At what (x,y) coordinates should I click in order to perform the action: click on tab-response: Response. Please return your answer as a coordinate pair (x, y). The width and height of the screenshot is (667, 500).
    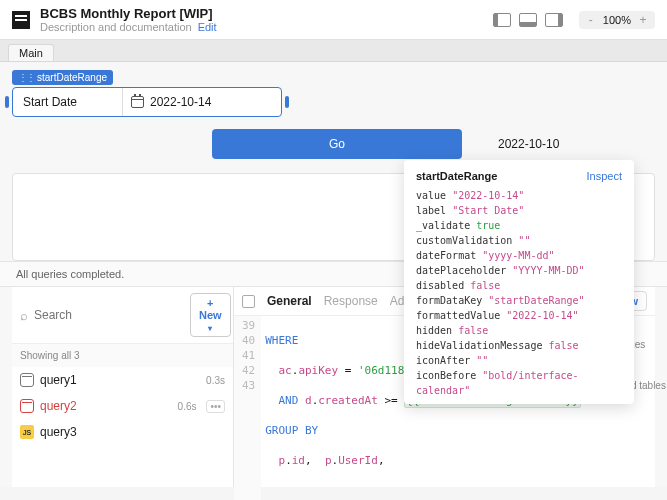
    Looking at the image, I should click on (351, 301).